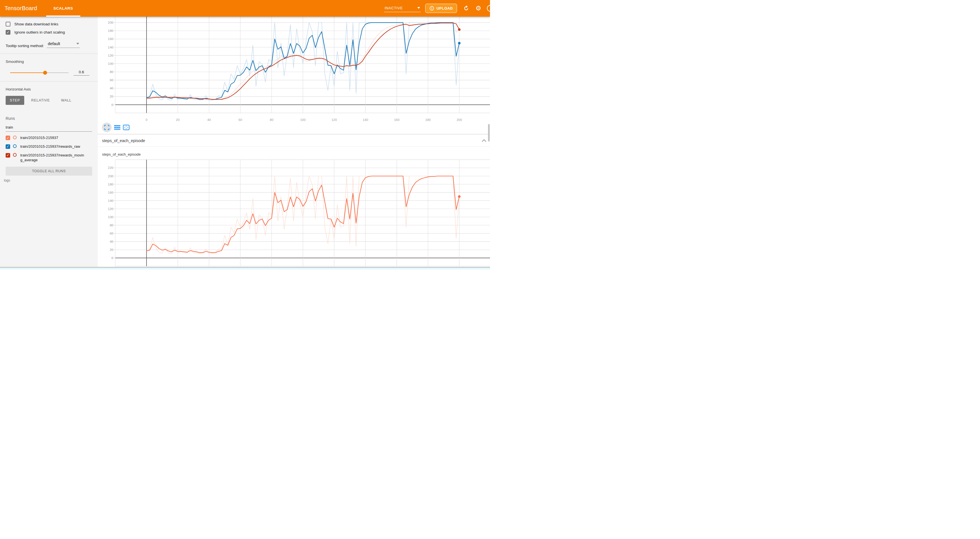 The image size is (980, 539). What do you see at coordinates (294, 214) in the screenshot?
I see `steps-chart: 020406080100120140160180200220` at bounding box center [294, 214].